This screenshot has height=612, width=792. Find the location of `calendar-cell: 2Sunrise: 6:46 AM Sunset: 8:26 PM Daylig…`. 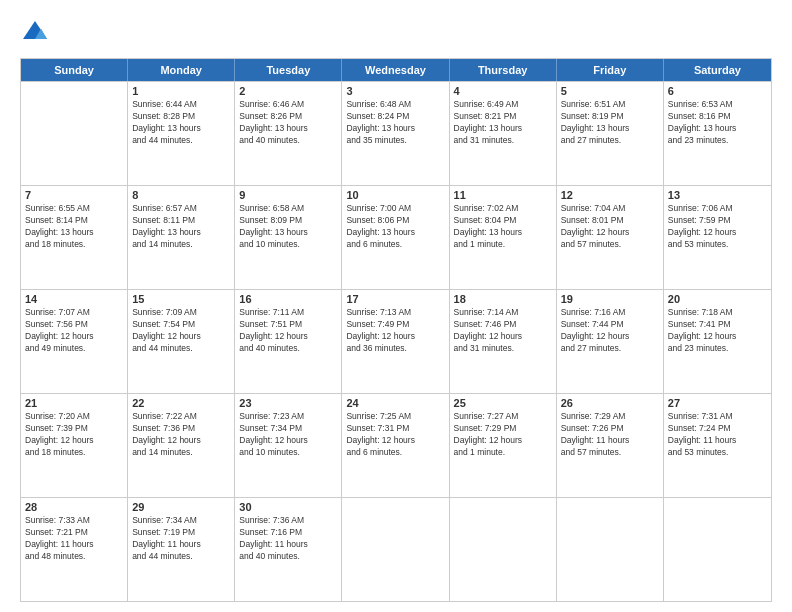

calendar-cell: 2Sunrise: 6:46 AM Sunset: 8:26 PM Daylig… is located at coordinates (288, 134).